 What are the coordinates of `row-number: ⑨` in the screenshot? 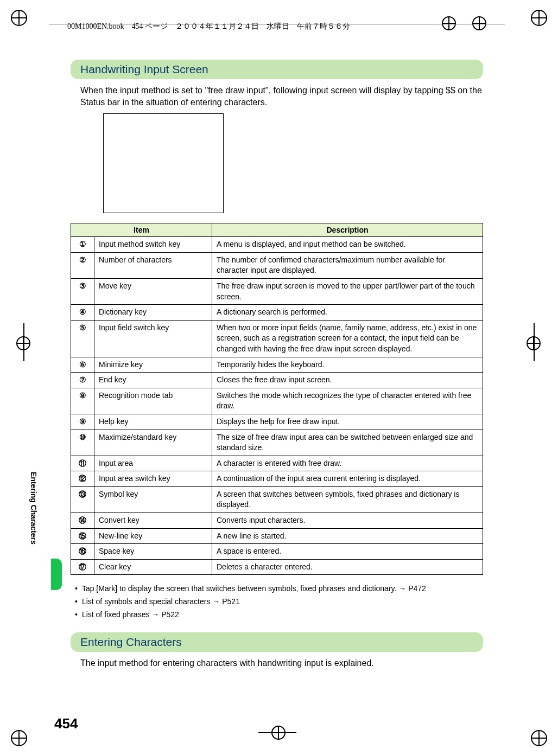 It's located at (83, 422).